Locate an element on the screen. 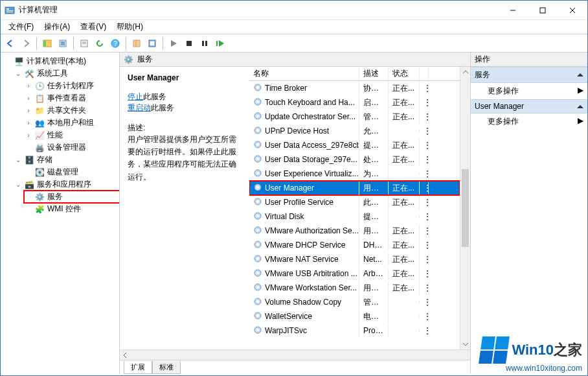  center-title: 服务 is located at coordinates (145, 60).